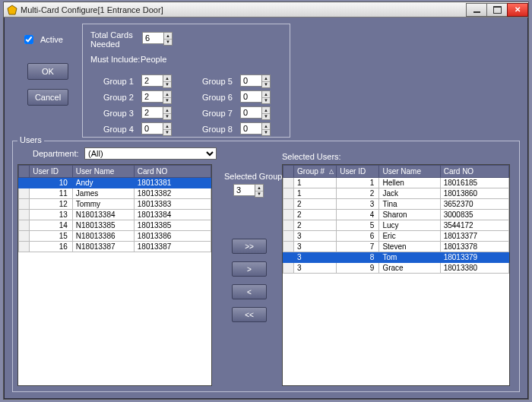  I want to click on sort-asc-icon: △, so click(331, 172).